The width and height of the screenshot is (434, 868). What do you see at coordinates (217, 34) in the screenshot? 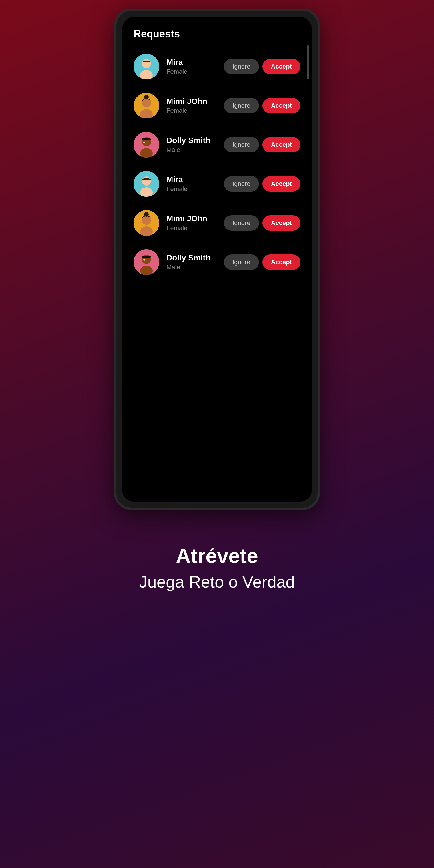
I see `requests-title: Requests` at bounding box center [217, 34].